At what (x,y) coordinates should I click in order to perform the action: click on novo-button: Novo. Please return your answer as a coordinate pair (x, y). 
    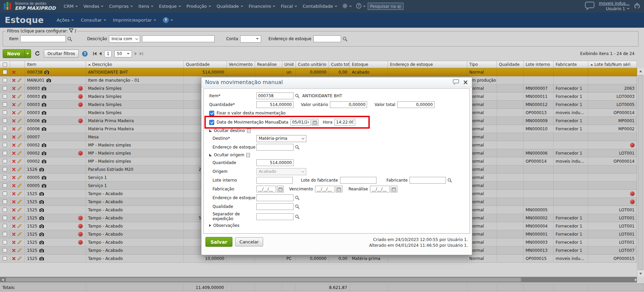
    Looking at the image, I should click on (17, 54).